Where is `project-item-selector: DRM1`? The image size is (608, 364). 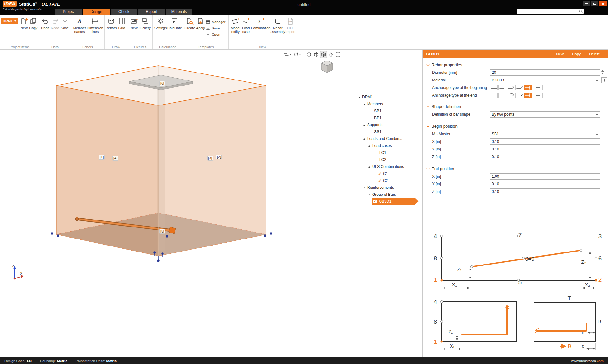
project-item-selector: DRM1 is located at coordinates (10, 21).